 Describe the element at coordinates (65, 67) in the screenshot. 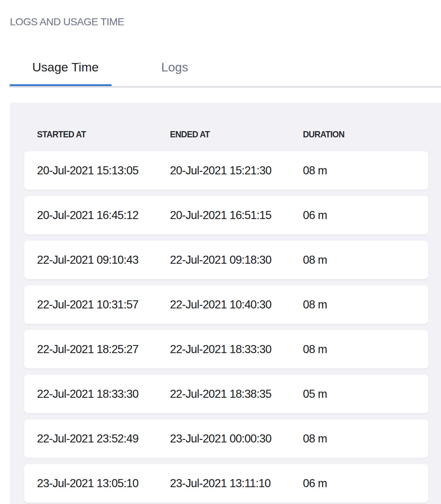

I see `tab-usage-time-label: Usage Time` at that location.